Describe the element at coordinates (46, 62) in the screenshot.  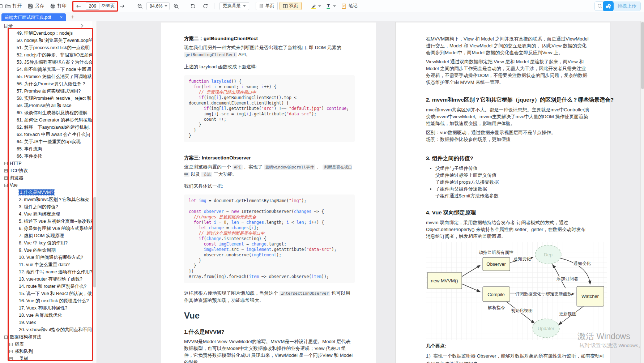
I see `toc-item: 53. JS异步编程有哪些方案？为什么会出` at that location.